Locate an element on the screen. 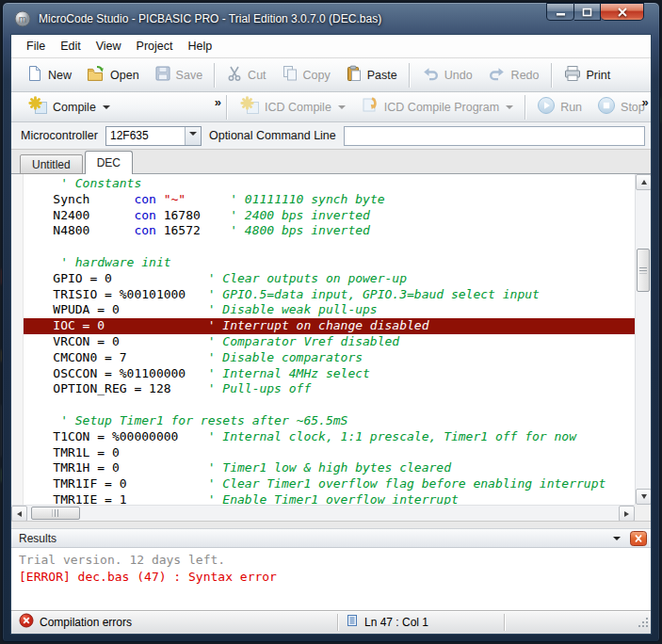  minimize-icon is located at coordinates (561, 11).